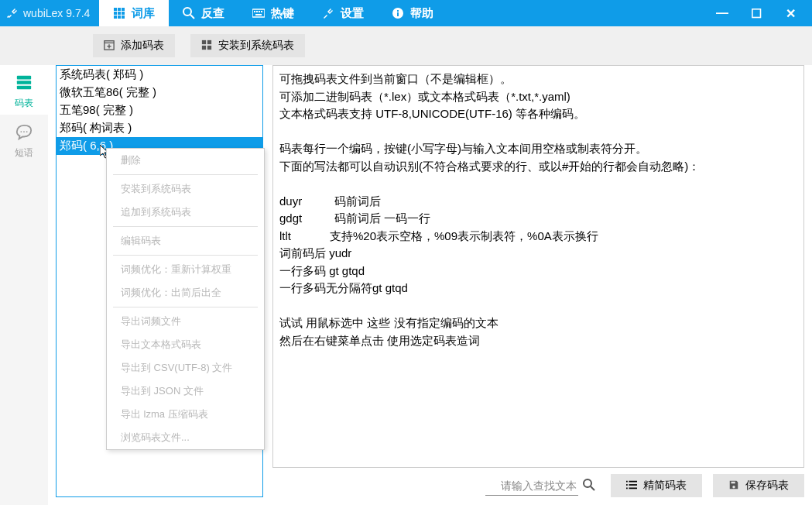  What do you see at coordinates (24, 84) in the screenshot?
I see `tables-icon` at bounding box center [24, 84].